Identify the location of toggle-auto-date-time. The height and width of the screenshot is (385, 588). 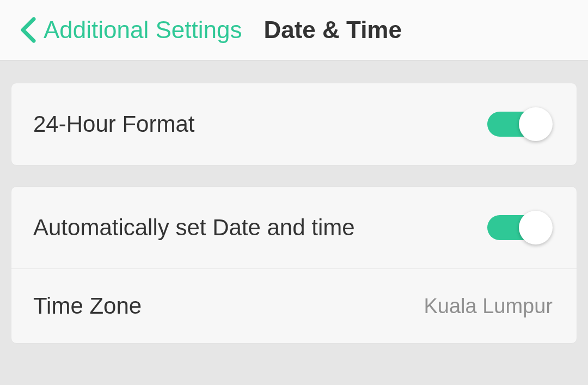
(520, 228).